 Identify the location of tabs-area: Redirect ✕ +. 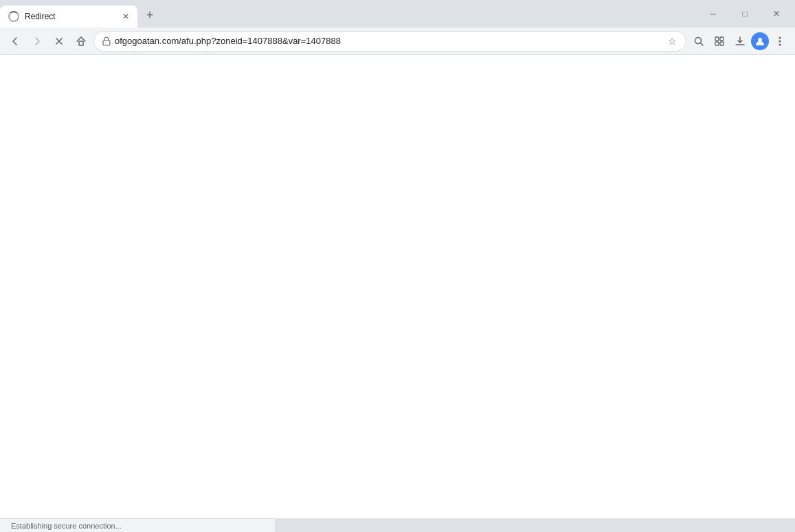
(349, 14).